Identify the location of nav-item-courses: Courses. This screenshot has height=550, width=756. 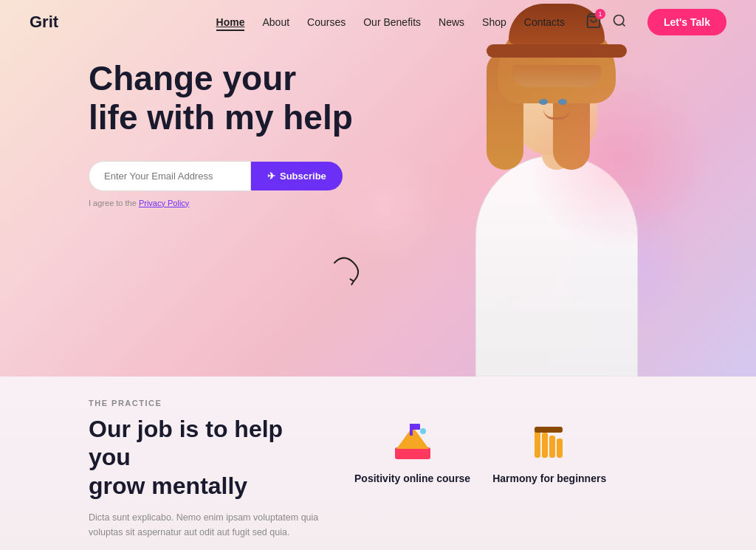
(326, 22).